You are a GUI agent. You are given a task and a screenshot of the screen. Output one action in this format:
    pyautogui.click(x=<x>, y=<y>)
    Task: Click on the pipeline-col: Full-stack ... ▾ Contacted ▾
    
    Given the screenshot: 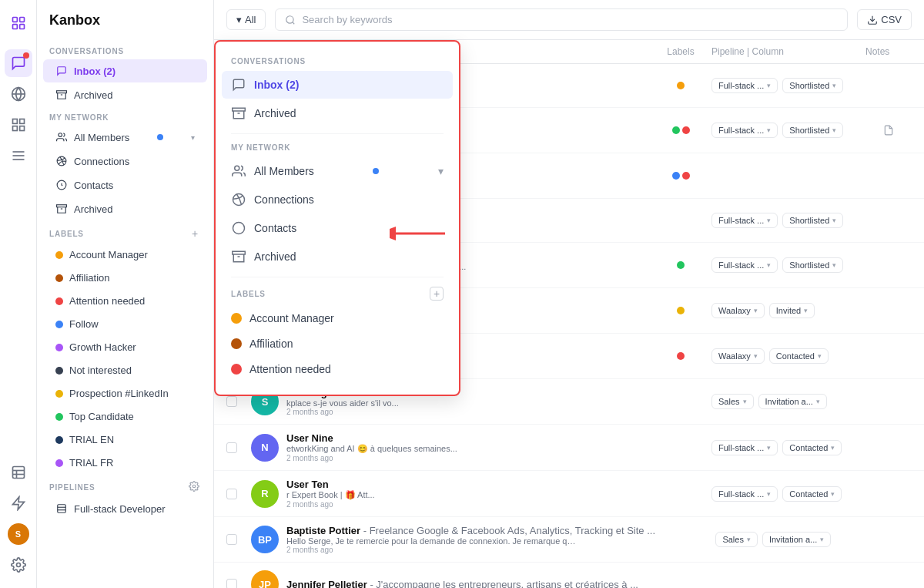 What is the action you would take?
    pyautogui.click(x=788, y=448)
    